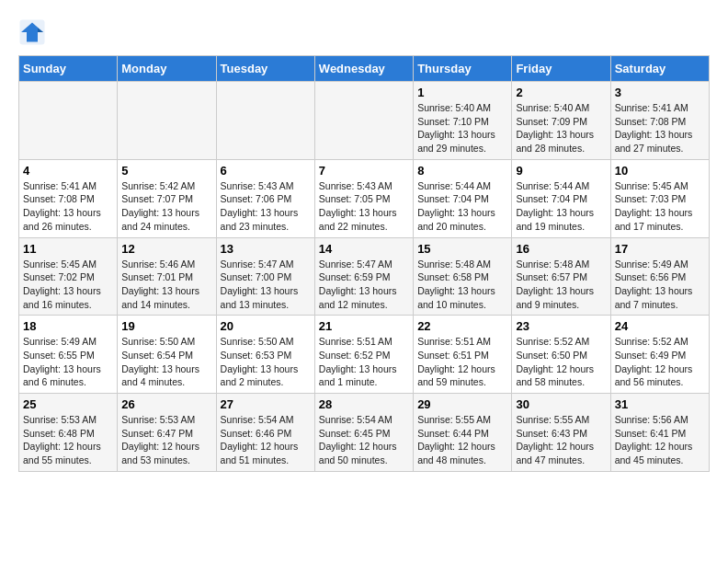 This screenshot has width=728, height=563. I want to click on day-number: 28, so click(364, 405).